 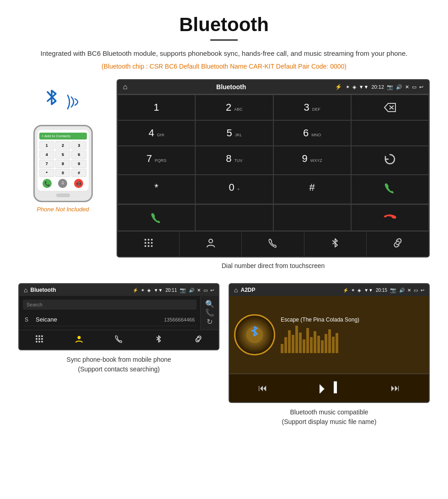 What do you see at coordinates (312, 160) in the screenshot?
I see `dial-key-9: 9 WXYZ` at bounding box center [312, 160].